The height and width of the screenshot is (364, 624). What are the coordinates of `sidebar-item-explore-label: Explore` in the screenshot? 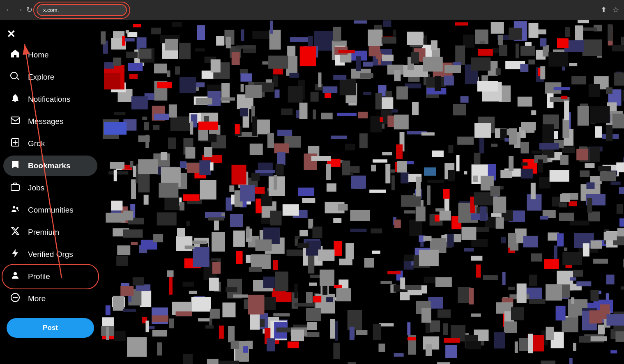 It's located at (41, 77).